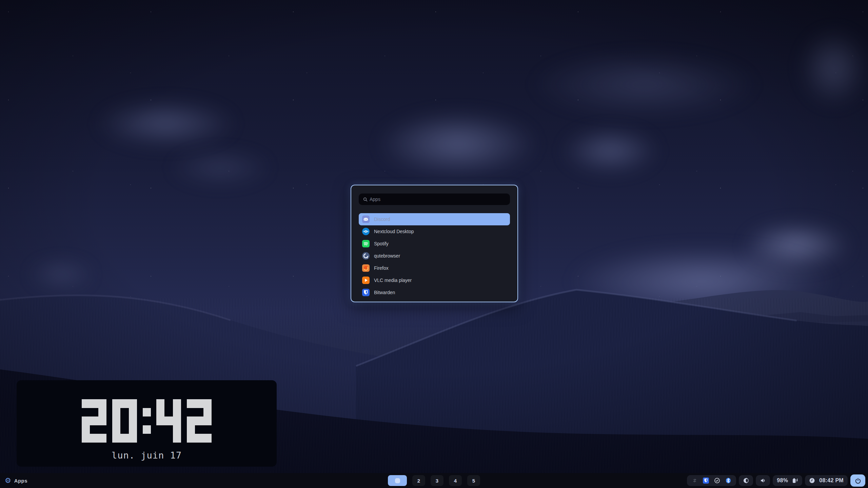 This screenshot has width=868, height=488. What do you see at coordinates (826, 481) in the screenshot?
I see `clock-pill: 08:42 PM` at bounding box center [826, 481].